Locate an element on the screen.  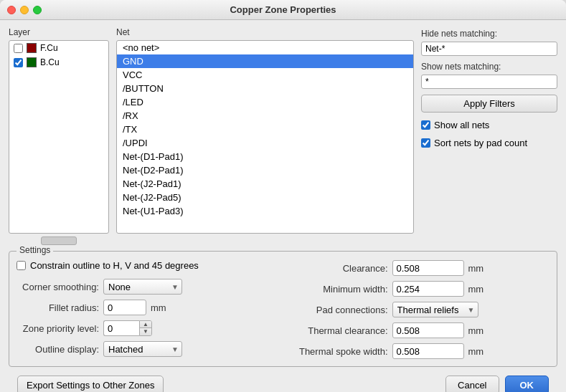
pad-row: Pad connections: Thermal reliefs ▼ is located at coordinates (419, 310).